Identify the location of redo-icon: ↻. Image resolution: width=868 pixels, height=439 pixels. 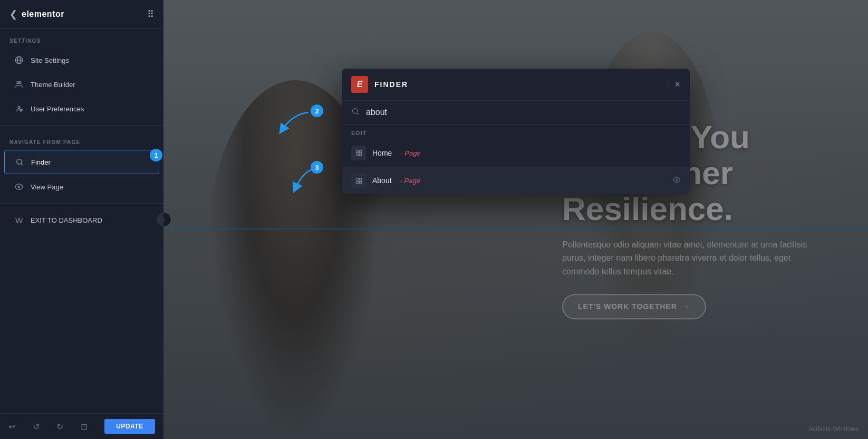
(60, 426).